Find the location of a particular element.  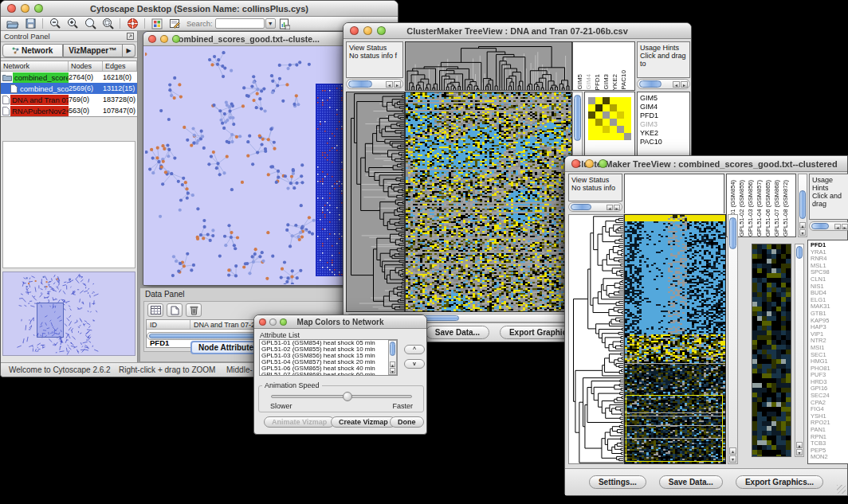

row-label: GIM4 is located at coordinates (665, 107).